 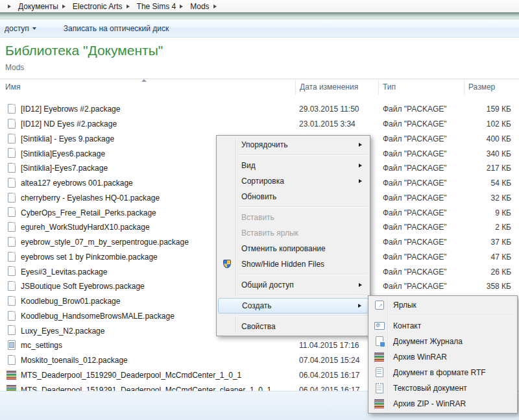 What do you see at coordinates (442, 357) in the screenshot?
I see `submenu-item: Архив WinRAR` at bounding box center [442, 357].